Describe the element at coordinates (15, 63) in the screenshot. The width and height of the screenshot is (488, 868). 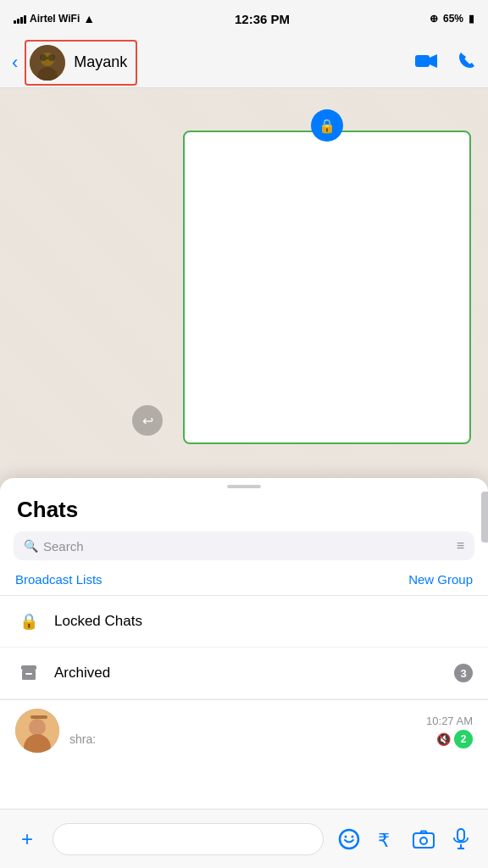
I see `back-button: ‹` at that location.